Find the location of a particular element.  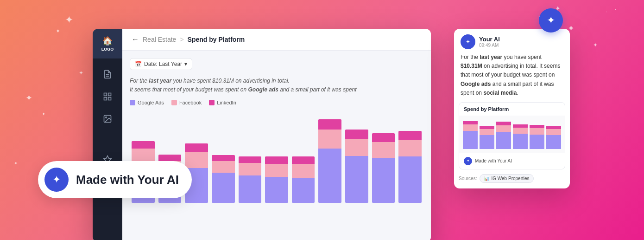

mini-chart-title: Spend by Platform is located at coordinates (512, 109).